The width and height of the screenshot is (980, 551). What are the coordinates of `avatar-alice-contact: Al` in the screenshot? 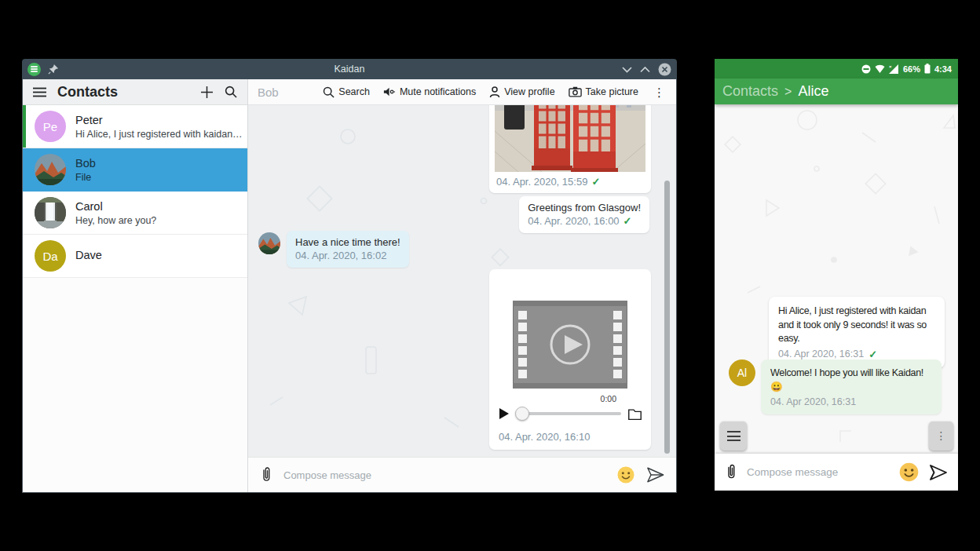 It's located at (742, 373).